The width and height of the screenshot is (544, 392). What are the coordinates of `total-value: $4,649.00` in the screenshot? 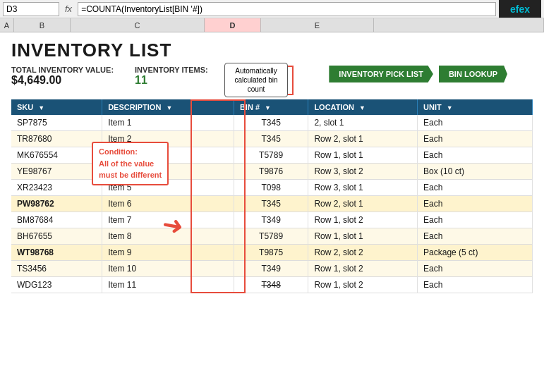 It's located at (62, 80).